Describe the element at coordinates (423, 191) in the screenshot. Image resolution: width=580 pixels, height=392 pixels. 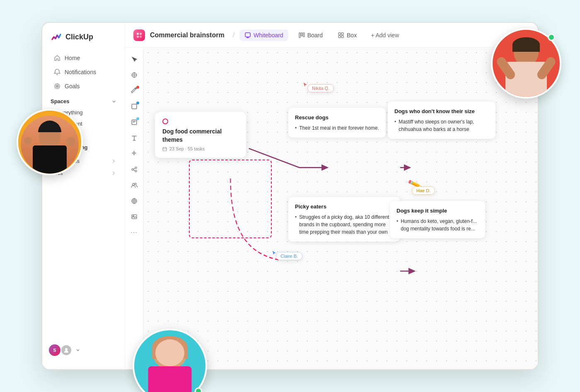
I see `hae-cursor-text: Hae D.` at that location.